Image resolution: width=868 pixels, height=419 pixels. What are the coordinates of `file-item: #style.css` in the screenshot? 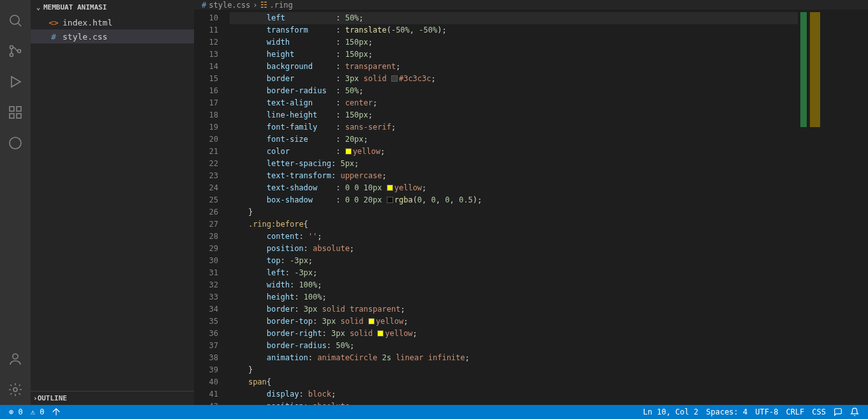 It's located at (112, 36).